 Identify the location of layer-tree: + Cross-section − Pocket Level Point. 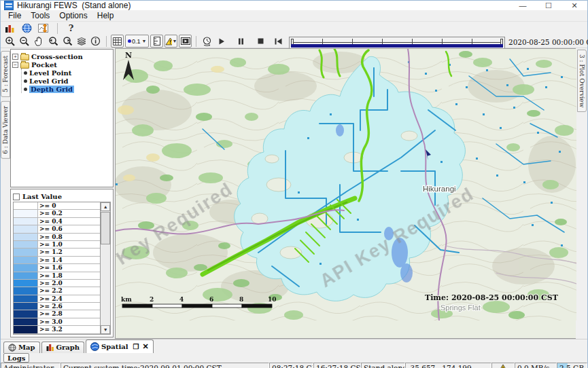
(62, 118).